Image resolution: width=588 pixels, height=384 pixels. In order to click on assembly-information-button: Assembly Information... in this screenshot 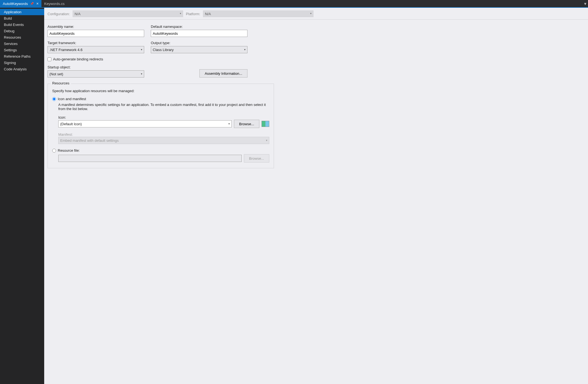, I will do `click(223, 73)`.